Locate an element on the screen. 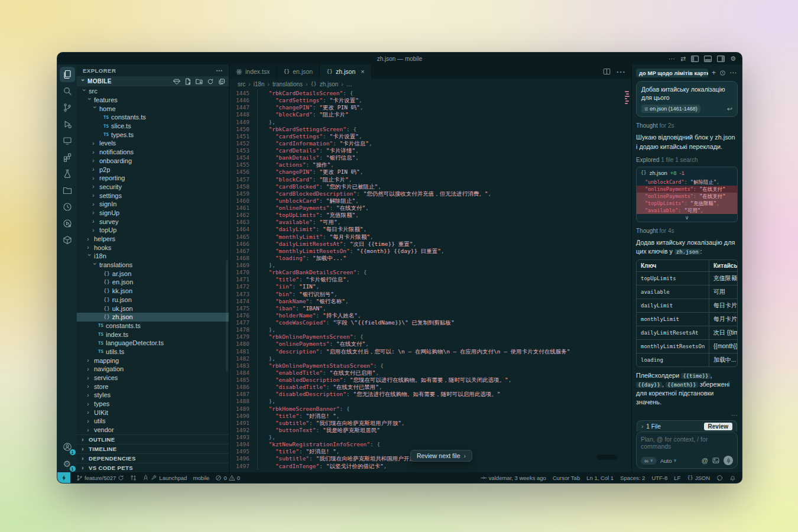 This screenshot has height=532, width=798. tree-item-levels: ›levels is located at coordinates (153, 143).